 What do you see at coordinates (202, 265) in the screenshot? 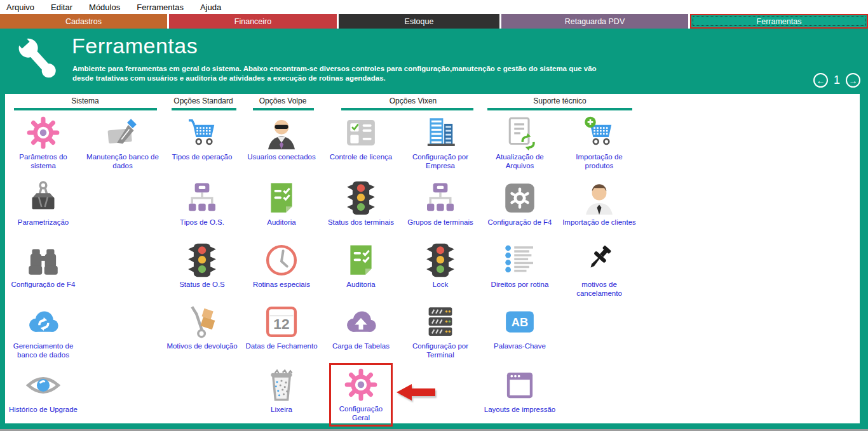
I see `tile-status-de-o-s: Status de O.S` at bounding box center [202, 265].